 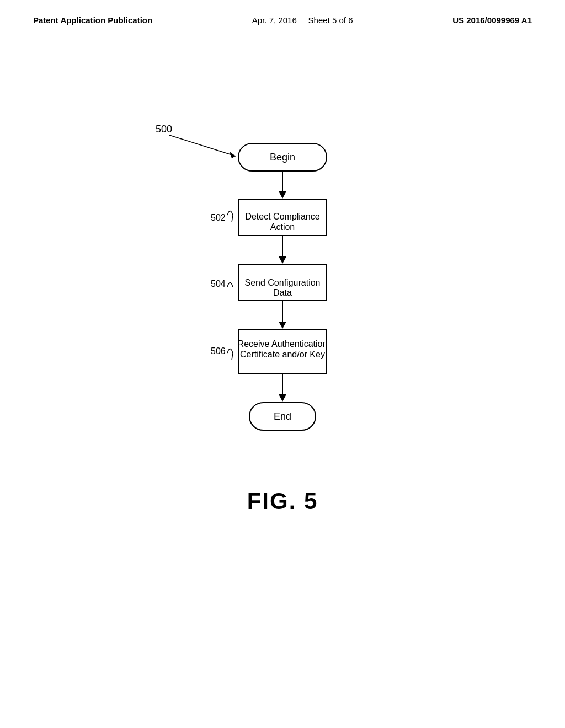 I want to click on step504-number: 504, so click(x=218, y=283).